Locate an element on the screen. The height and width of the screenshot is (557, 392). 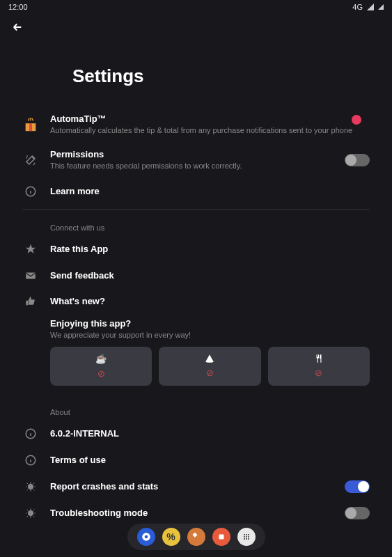
support-pizza-card: ⊘ is located at coordinates (210, 366).